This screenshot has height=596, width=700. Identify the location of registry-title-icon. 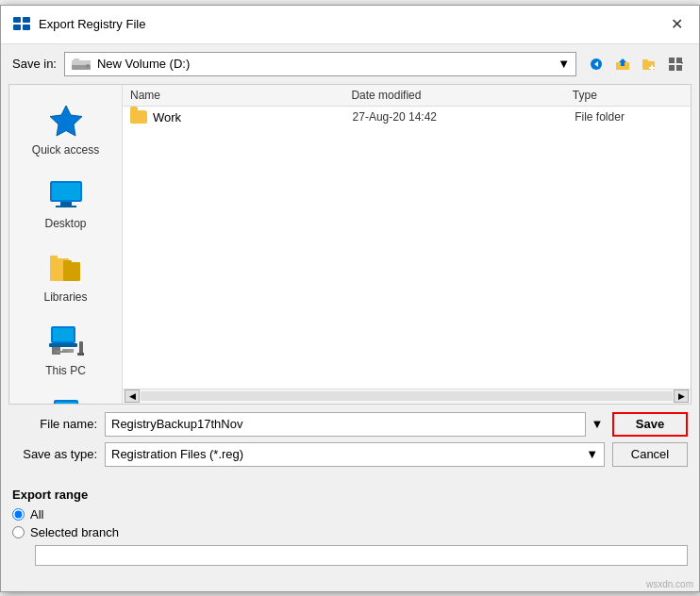
(22, 25).